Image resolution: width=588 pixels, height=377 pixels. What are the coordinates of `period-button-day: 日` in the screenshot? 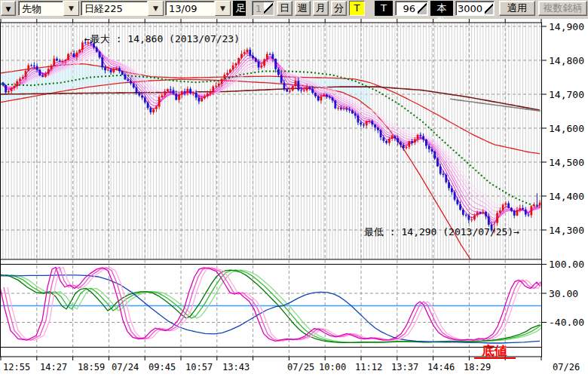 It's located at (285, 8).